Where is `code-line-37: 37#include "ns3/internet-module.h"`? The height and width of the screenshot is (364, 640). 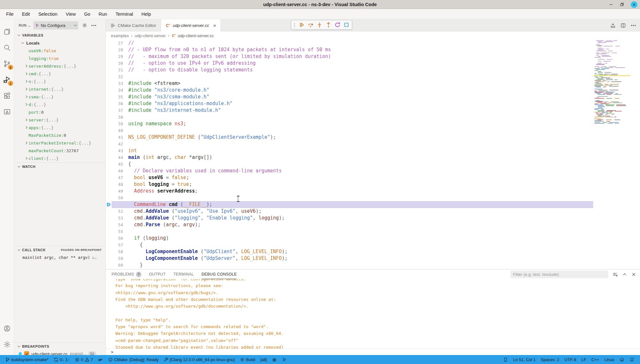
code-line-37: 37#include "ns3/internet-module.h" is located at coordinates (373, 110).